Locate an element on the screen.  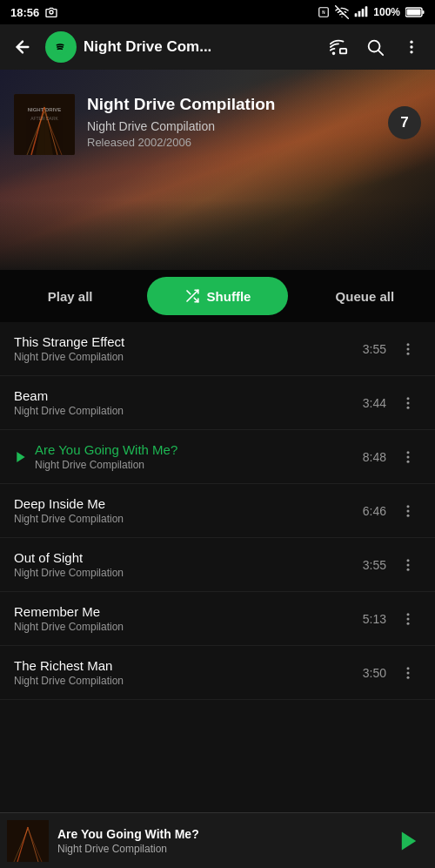
album-subtitle: Night Drive Compilation is located at coordinates (231, 126).